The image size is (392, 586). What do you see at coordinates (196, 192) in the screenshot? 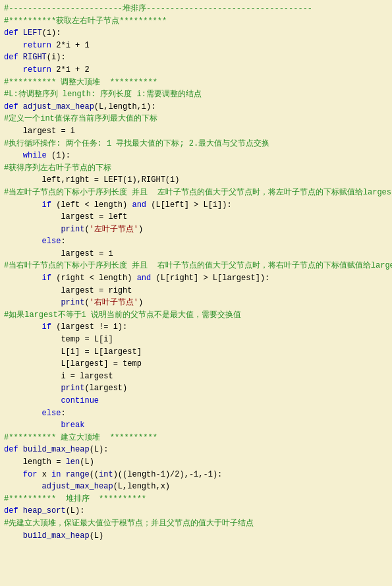
I see `code-line-16: #当左叶子节点的下标小于序列长度 并且 左叶子节点的值大于父节点时，将左叶子节点…` at bounding box center [196, 192].